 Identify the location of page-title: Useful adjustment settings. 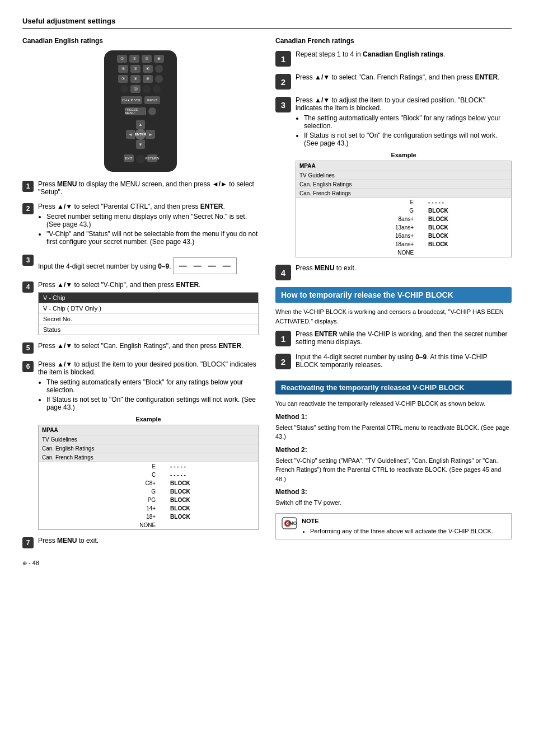
(267, 22).